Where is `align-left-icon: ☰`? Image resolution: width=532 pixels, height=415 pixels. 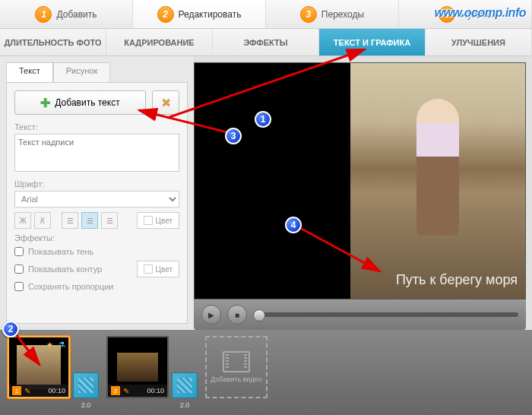
align-left-icon: ☰ is located at coordinates (70, 220).